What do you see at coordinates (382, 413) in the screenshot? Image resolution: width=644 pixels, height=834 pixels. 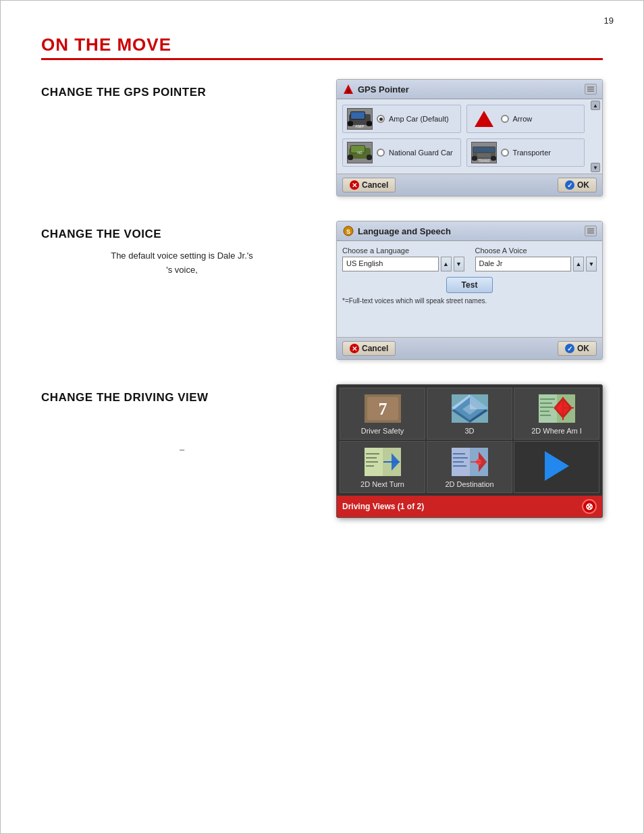 I see `driving-cell-safety: 7 Driver Safety` at bounding box center [382, 413].